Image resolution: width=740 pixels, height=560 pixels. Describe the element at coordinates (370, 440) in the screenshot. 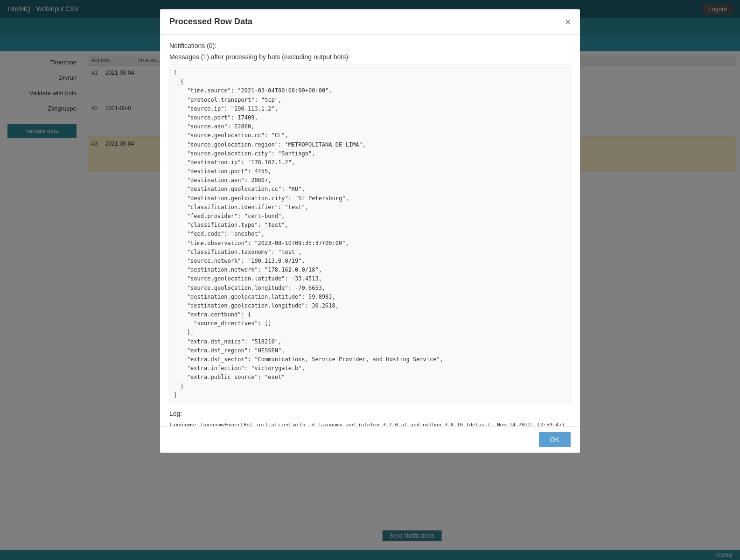

I see `modal-footer: OK` at that location.